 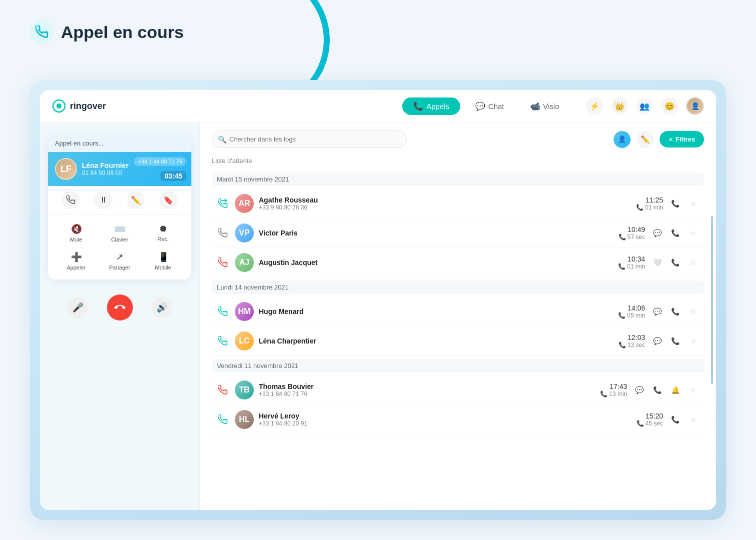 What do you see at coordinates (71, 200) in the screenshot?
I see `callback-button` at bounding box center [71, 200].